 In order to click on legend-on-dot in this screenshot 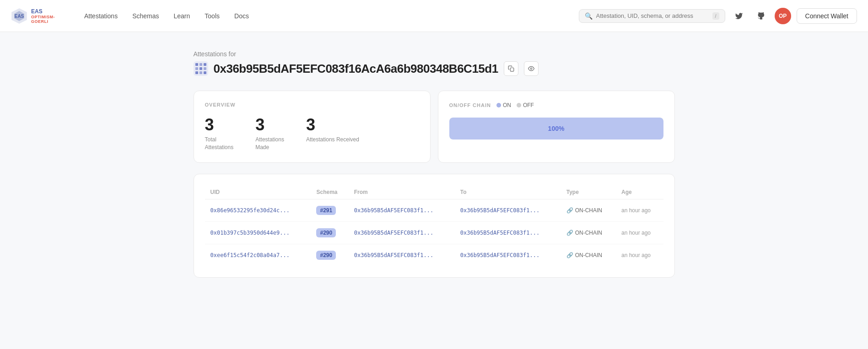, I will do `click(499, 105)`.